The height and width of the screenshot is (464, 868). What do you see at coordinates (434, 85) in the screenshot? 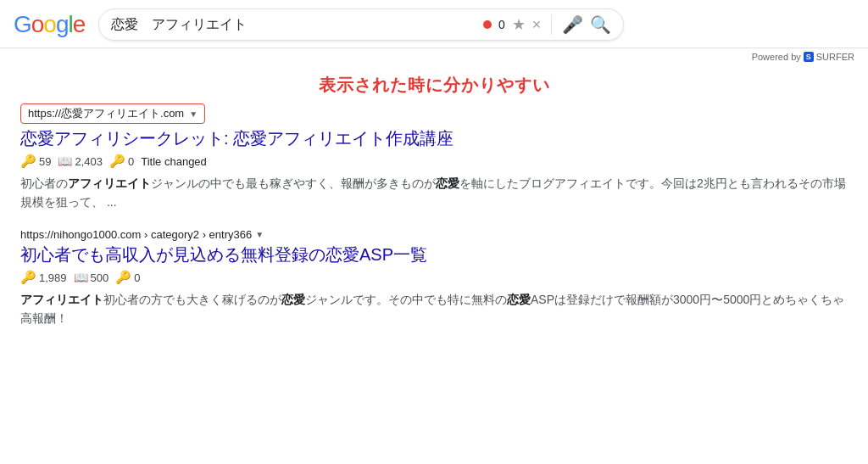
I see `annotation-text: 表示された時に分かりやすい` at bounding box center [434, 85].